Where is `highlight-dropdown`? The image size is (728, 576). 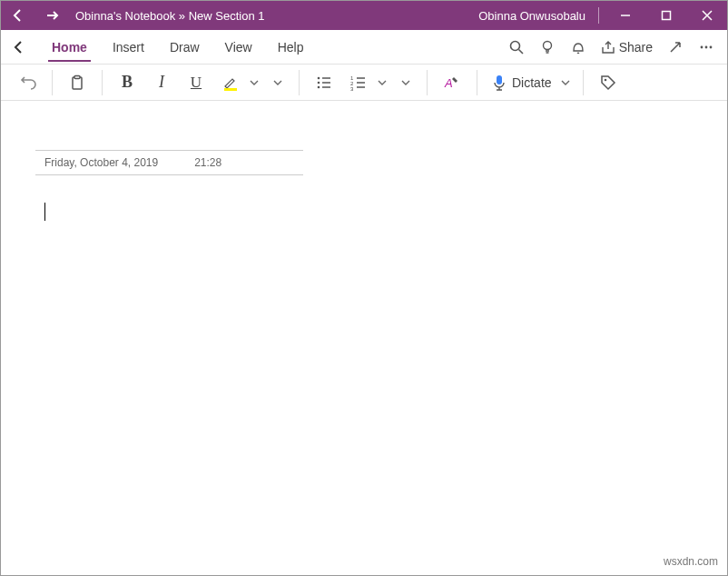 highlight-dropdown is located at coordinates (254, 83).